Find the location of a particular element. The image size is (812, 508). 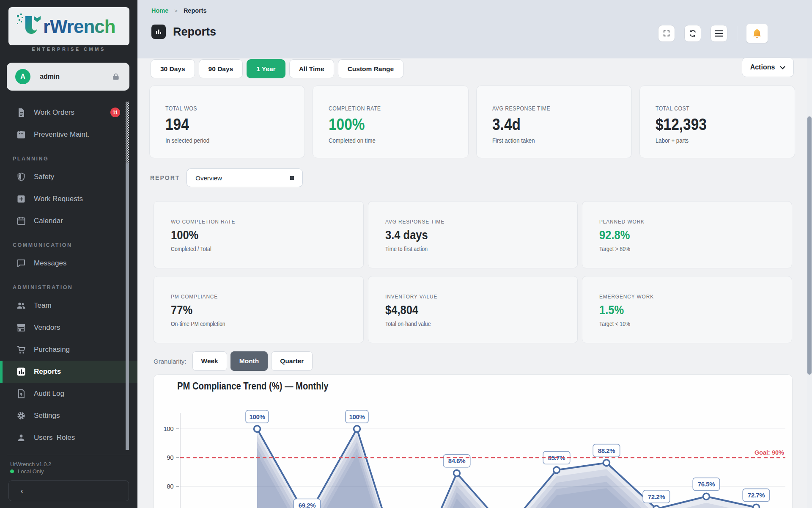

actions-dropdown-button: Actions is located at coordinates (768, 67).